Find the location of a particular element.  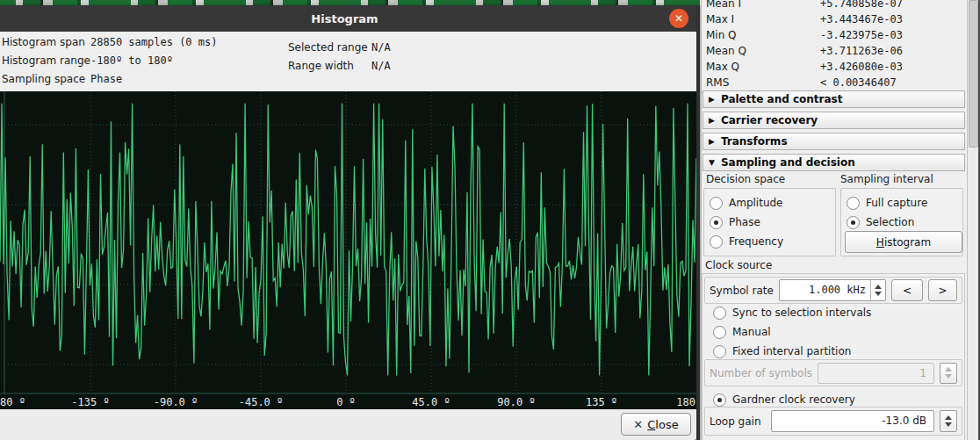

section-header-carrier-recovery: ▶Carrier recovery is located at coordinates (834, 120).